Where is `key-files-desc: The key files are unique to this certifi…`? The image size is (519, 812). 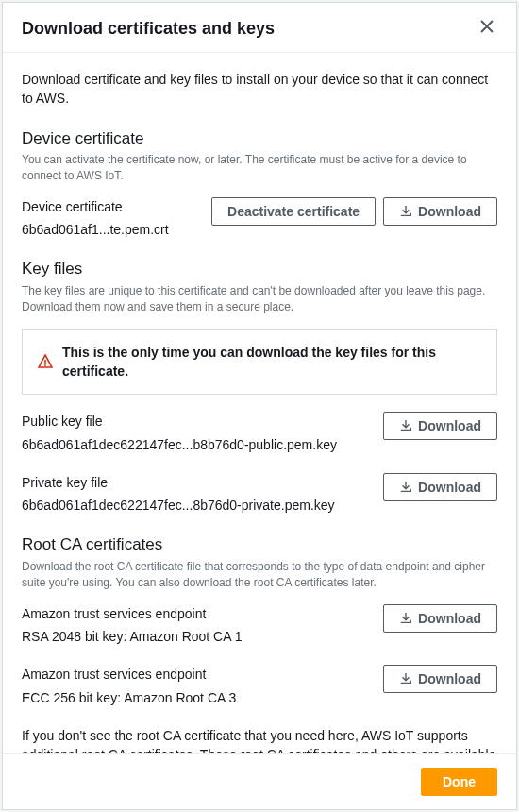
key-files-desc: The key files are unique to this certifi… is located at coordinates (260, 299).